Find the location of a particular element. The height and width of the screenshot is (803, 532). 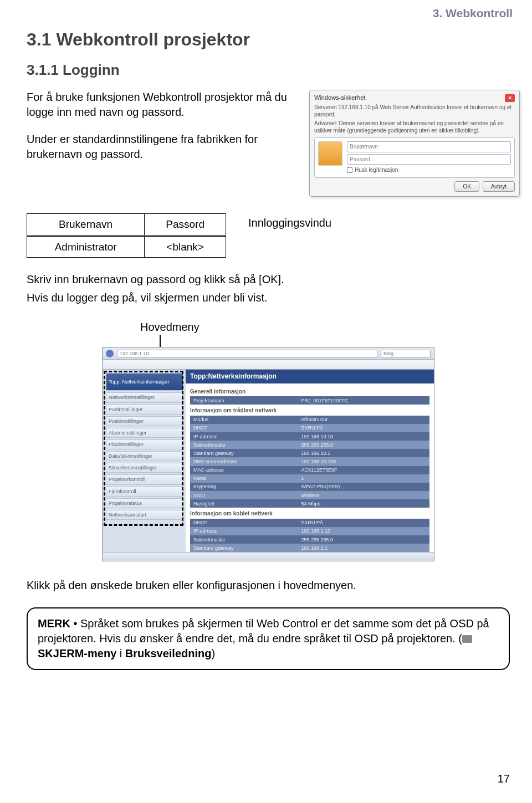

wireless-info-table: ModusInfrastrukturDHCPSKRU PÅIP-adresse1… is located at coordinates (310, 462).